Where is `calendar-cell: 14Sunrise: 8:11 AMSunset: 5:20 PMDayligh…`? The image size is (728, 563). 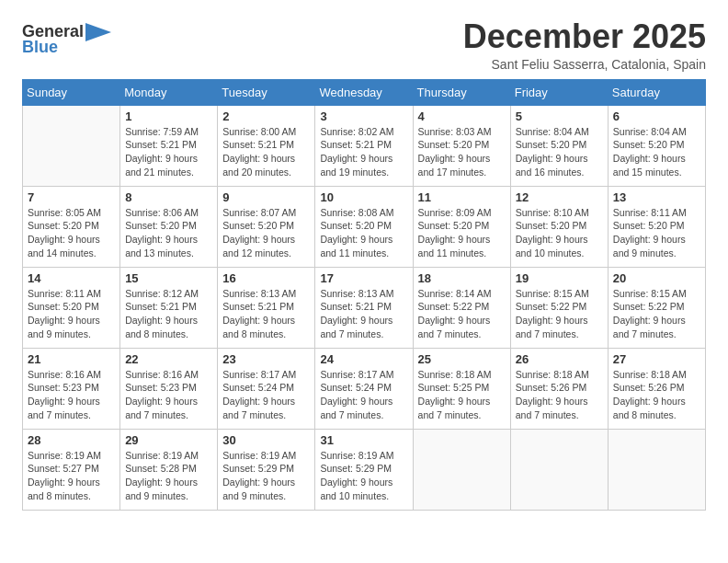 calendar-cell: 14Sunrise: 8:11 AMSunset: 5:20 PMDayligh… is located at coordinates (72, 307).